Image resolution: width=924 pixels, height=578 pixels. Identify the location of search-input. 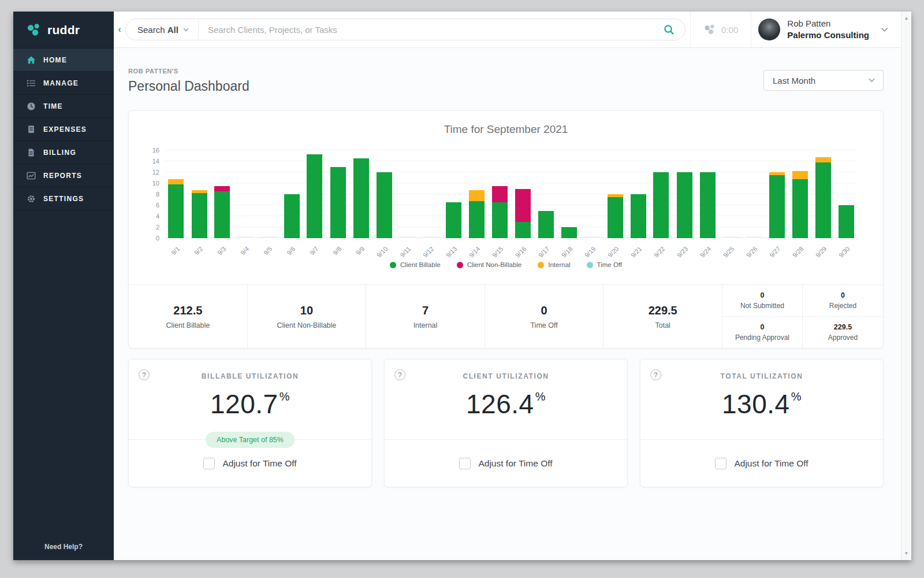
(430, 30).